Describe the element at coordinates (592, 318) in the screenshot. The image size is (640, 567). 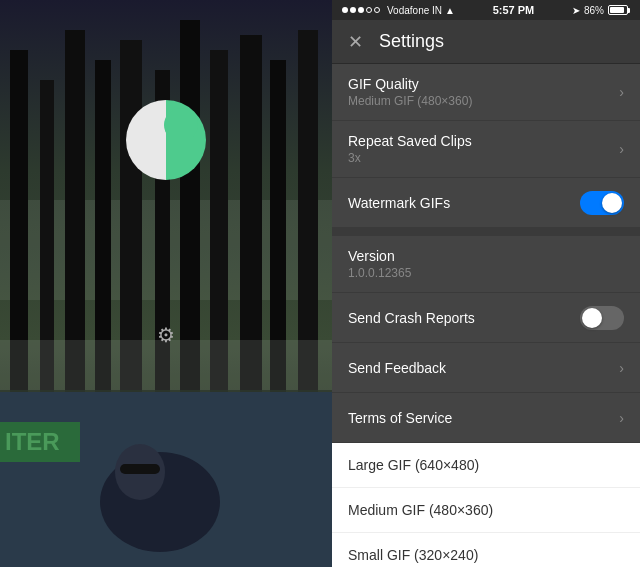
I see `crash-toggle-knob` at that location.